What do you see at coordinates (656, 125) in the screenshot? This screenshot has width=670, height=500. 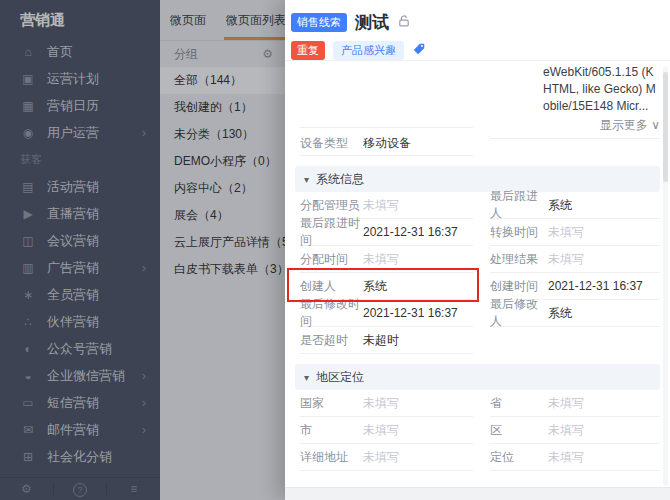 I see `chevron-down-icon: ∨` at bounding box center [656, 125].